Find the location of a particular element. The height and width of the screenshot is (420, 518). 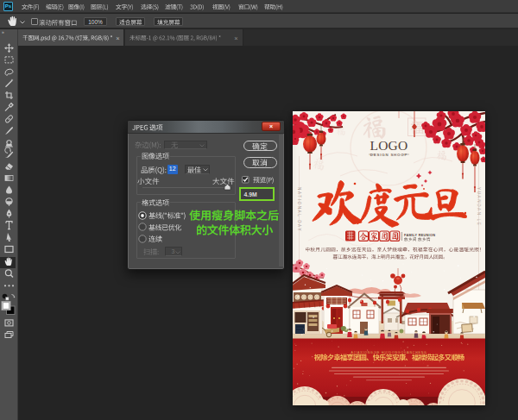

svg-text: AJIAXIONGJIE HUIDONGQUANCHENG is located at coordinates (388, 353).